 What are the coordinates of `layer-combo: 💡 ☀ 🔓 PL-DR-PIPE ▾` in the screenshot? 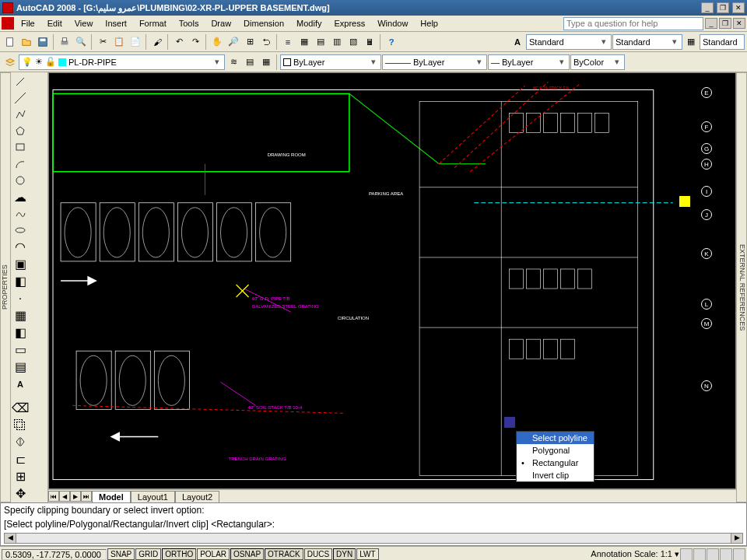 It's located at (121, 62).